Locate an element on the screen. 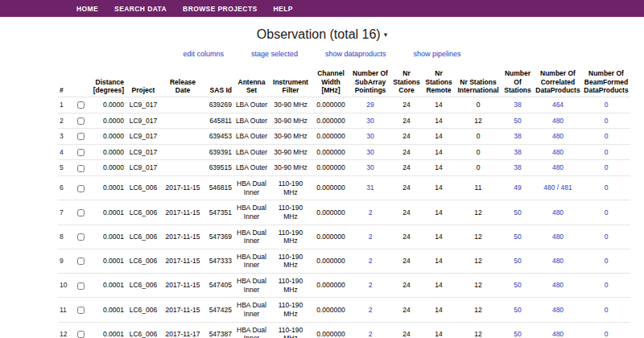 This screenshot has height=338, width=644. cell-instrument-filter: 30-90 MHz is located at coordinates (291, 168).